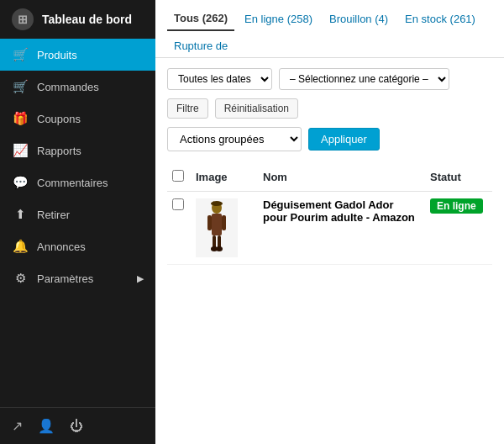  What do you see at coordinates (178, 204) in the screenshot?
I see `row-checkbox` at bounding box center [178, 204].